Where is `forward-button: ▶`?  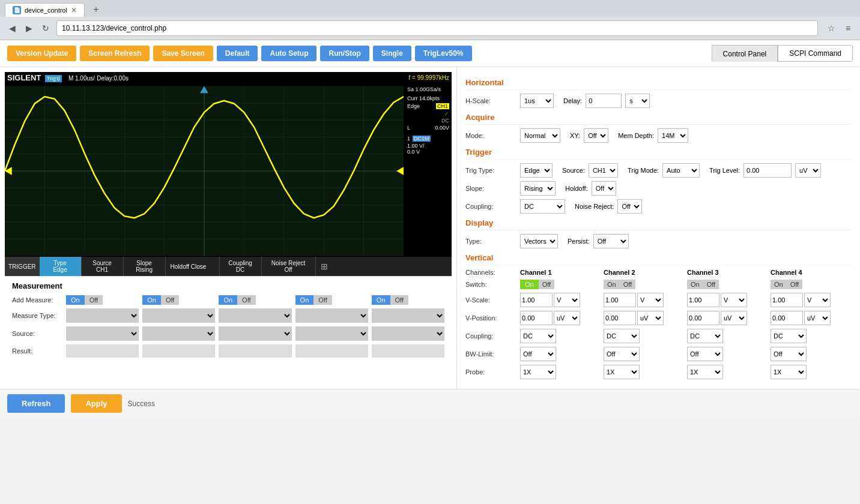 forward-button: ▶ is located at coordinates (29, 28).